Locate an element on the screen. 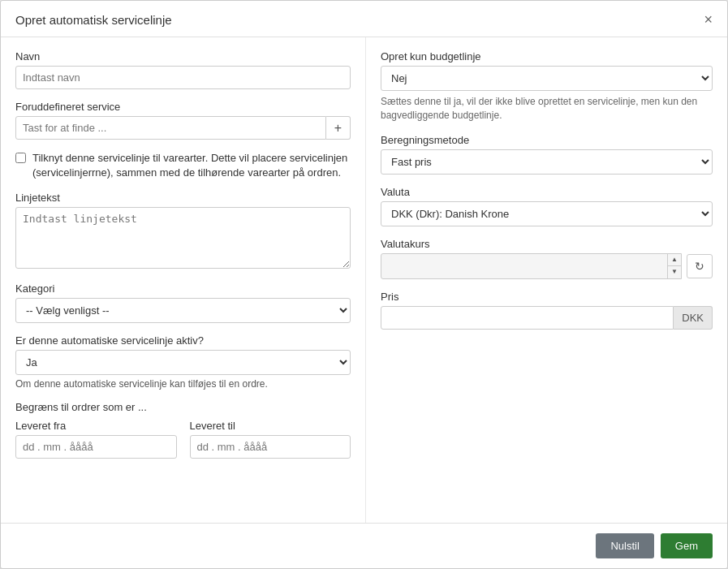 Image resolution: width=728 pixels, height=569 pixels. begraens-label: Begræns til ordrer som er ... is located at coordinates (183, 407).